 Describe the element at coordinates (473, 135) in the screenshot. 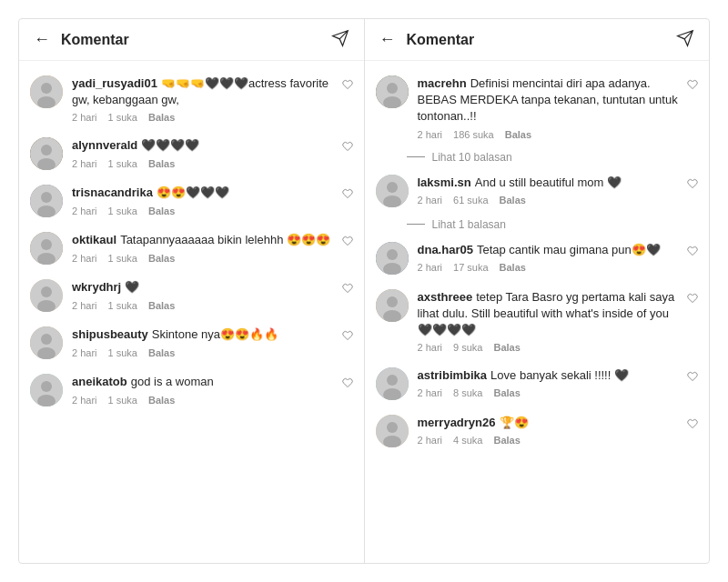

I see `comment-likes: 186 suka` at that location.